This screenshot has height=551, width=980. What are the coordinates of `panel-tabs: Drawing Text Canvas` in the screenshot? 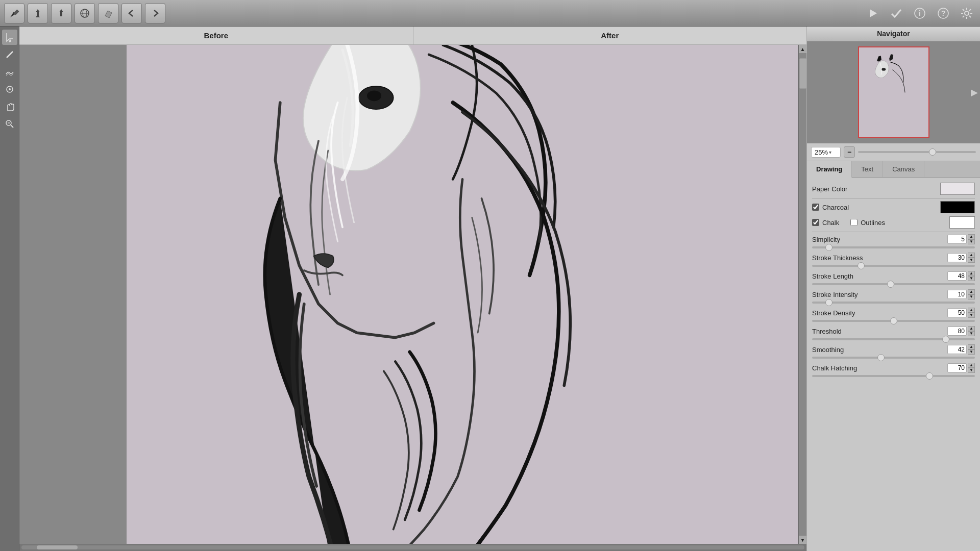 It's located at (893, 169).